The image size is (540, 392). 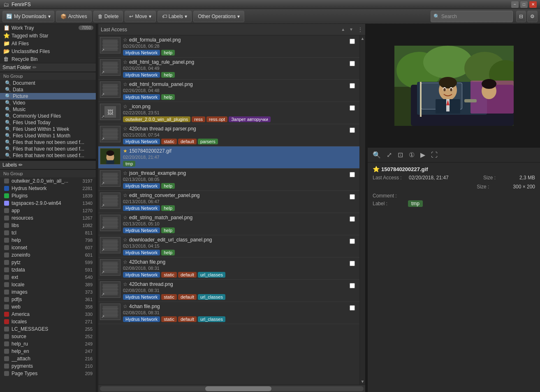 What do you see at coordinates (109, 16) in the screenshot?
I see `delete-button: 🗑 Delete` at bounding box center [109, 16].